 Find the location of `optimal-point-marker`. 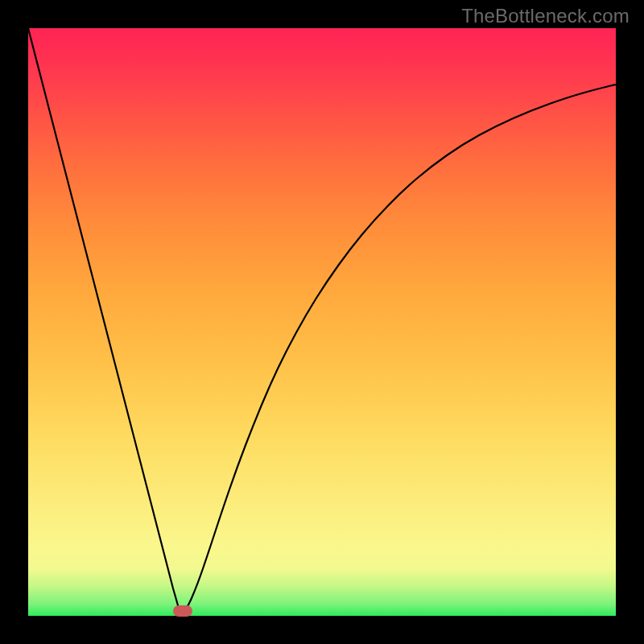

optimal-point-marker is located at coordinates (183, 611).